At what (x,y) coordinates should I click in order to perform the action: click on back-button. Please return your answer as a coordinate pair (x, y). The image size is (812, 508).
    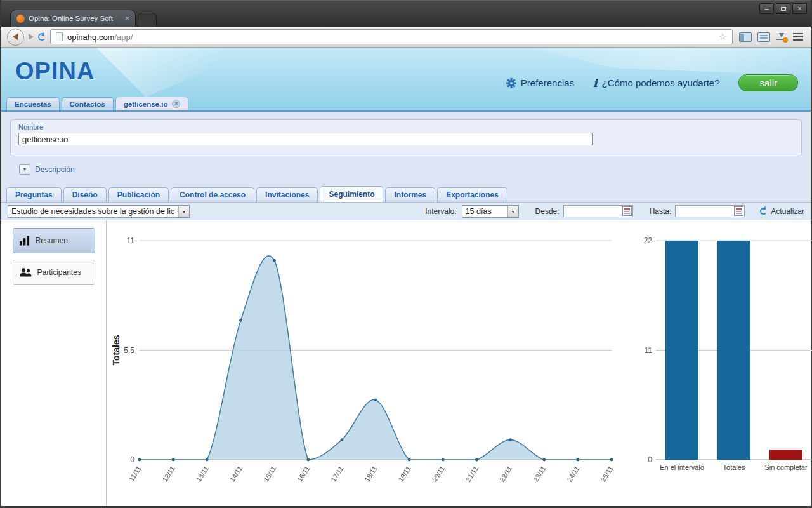
    Looking at the image, I should click on (15, 37).